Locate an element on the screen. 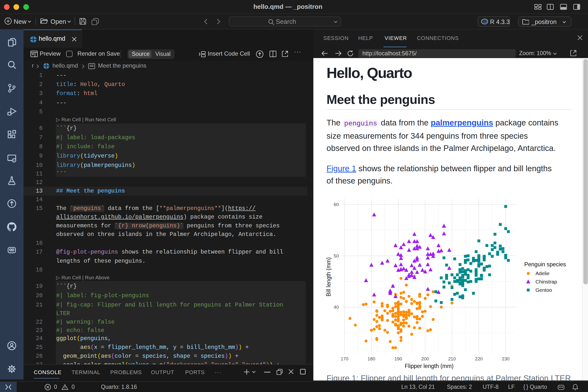  svg-text: 210 is located at coordinates (452, 358).